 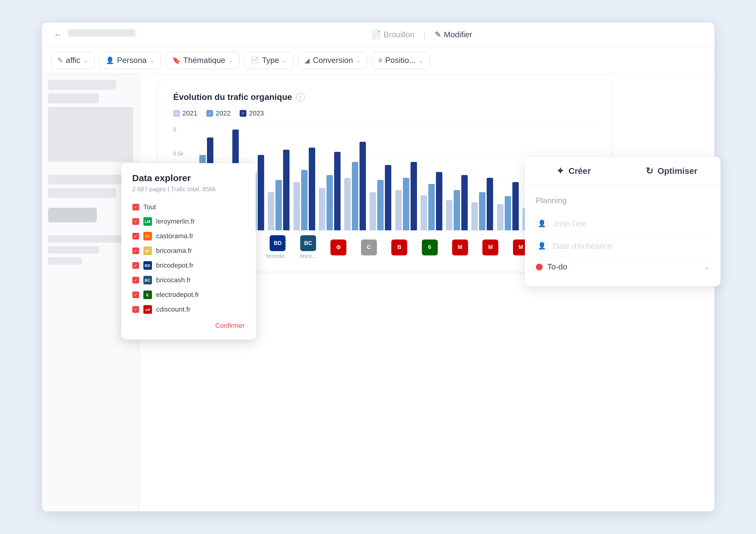 I want to click on rp-body: Planning 👤 John Doe 👤 Date d'échéance To…, so click(x=623, y=236).